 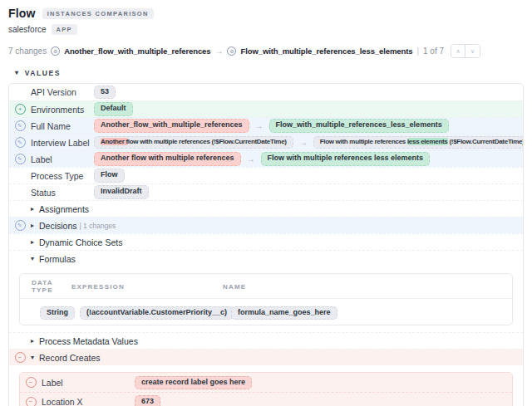 I want to click on changes-count: 7 changes, so click(x=27, y=51).